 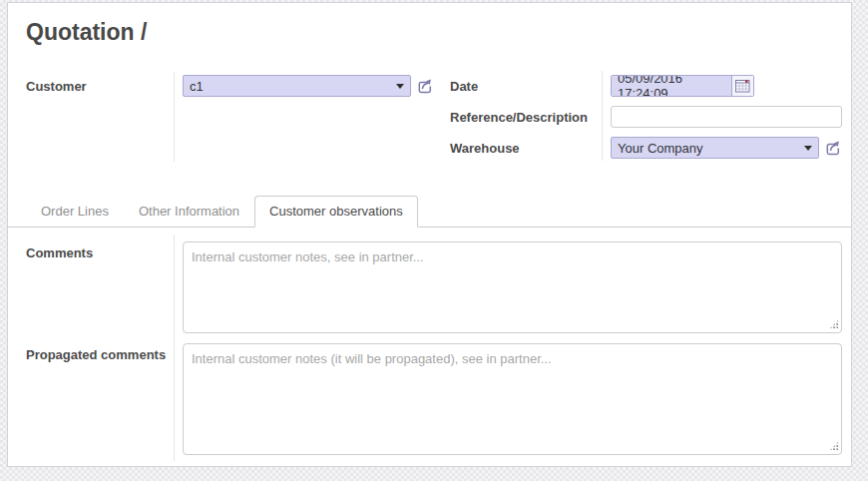 I want to click on datepicker-button, so click(x=742, y=86).